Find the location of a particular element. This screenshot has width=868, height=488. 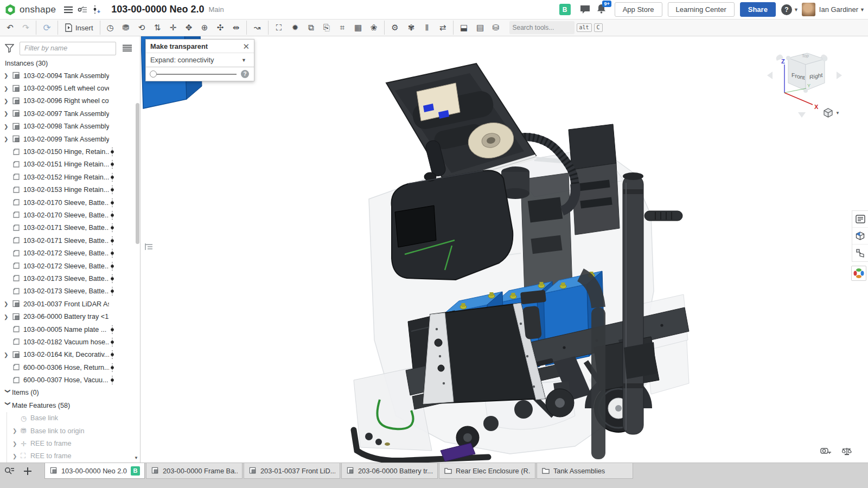

instance-row: ❯ 103-02-0172 Sleeve, Batte... is located at coordinates (67, 266).